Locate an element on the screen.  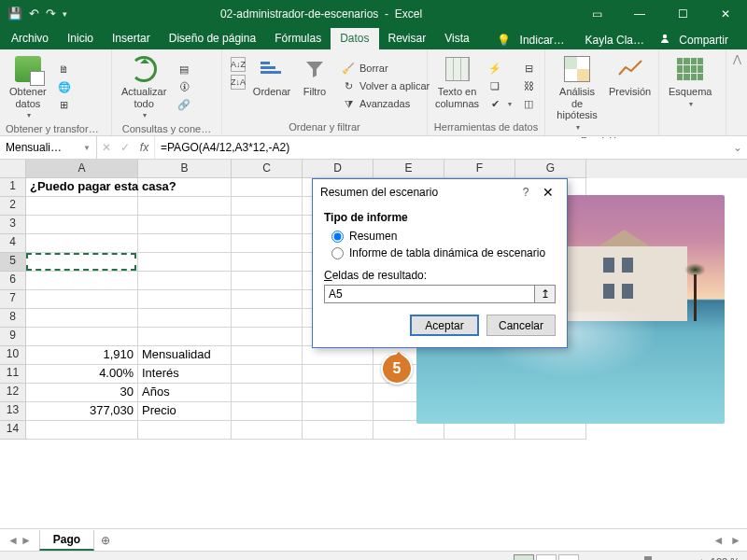
cell-B13 is located at coordinates (185, 206).